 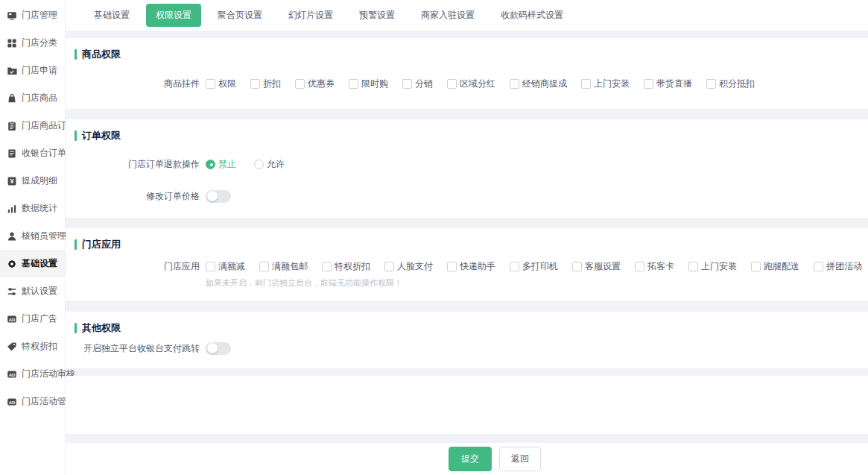 I want to click on checkbox-option: 人脸支付, so click(x=408, y=267).